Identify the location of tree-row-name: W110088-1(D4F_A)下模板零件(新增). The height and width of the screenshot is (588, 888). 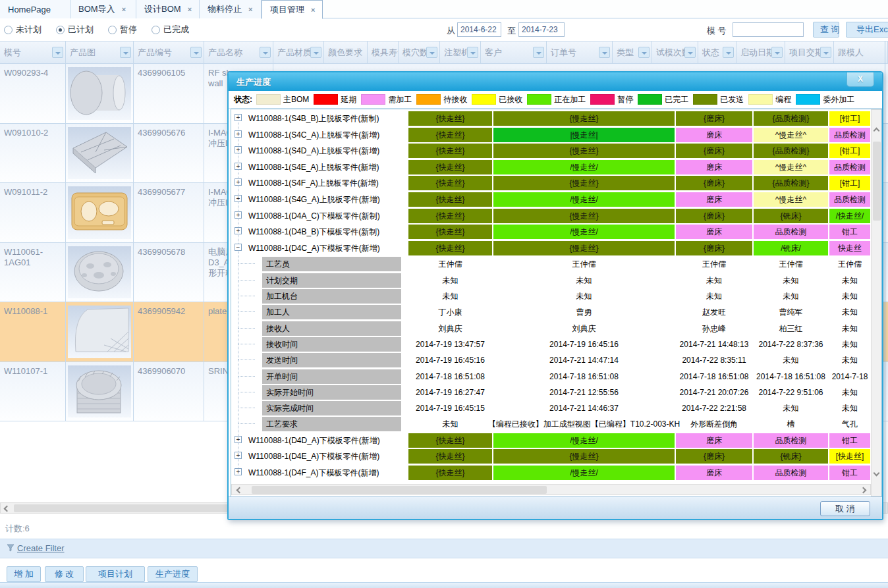
(327, 473).